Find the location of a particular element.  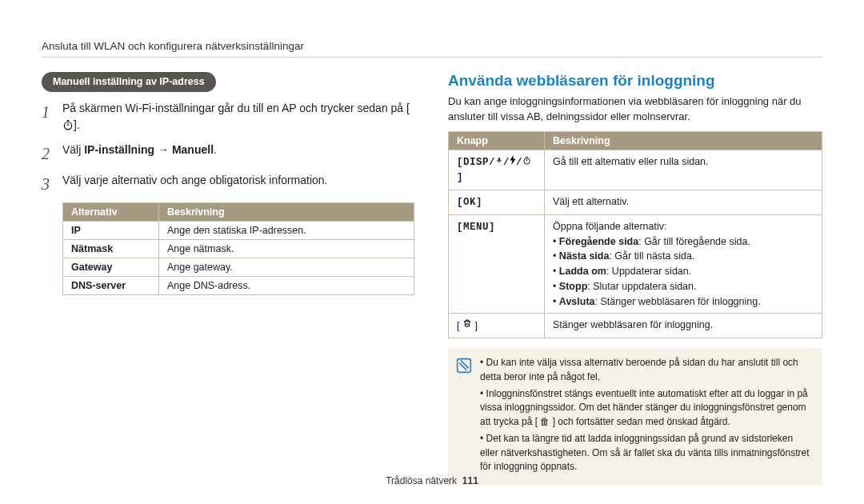

cell-desc: Ange den statiska IP-adressen. is located at coordinates (286, 230).